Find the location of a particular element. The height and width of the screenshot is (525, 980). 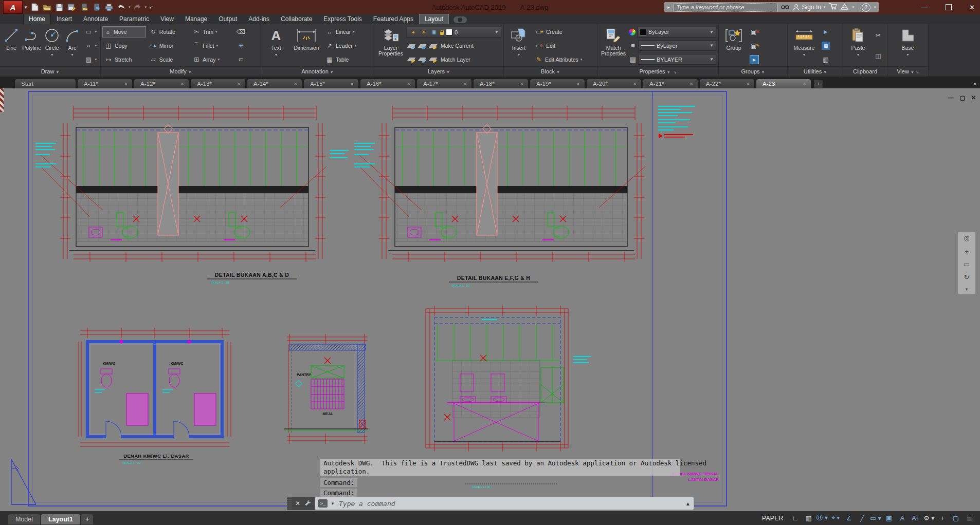

grid-icon: ▦ is located at coordinates (809, 518).